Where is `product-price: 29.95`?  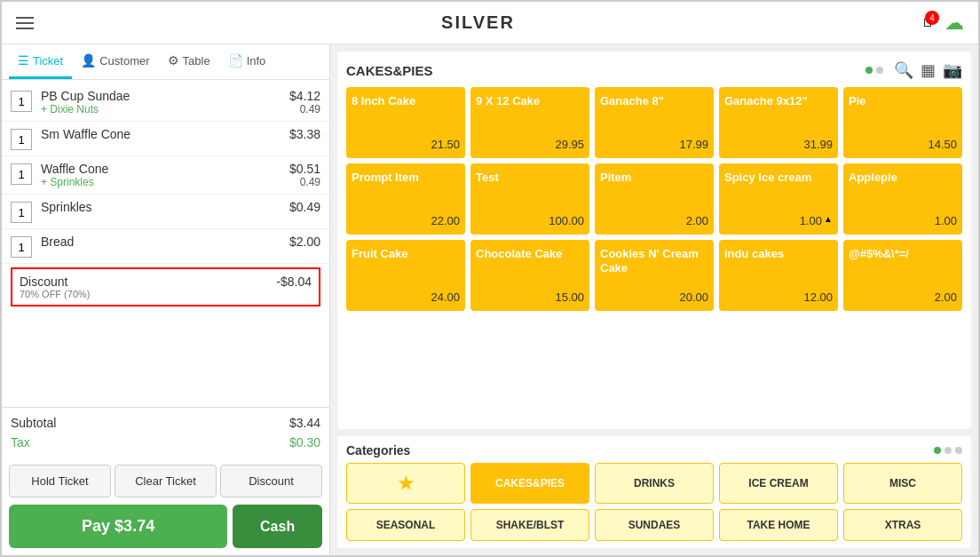
product-price: 29.95 is located at coordinates (530, 144).